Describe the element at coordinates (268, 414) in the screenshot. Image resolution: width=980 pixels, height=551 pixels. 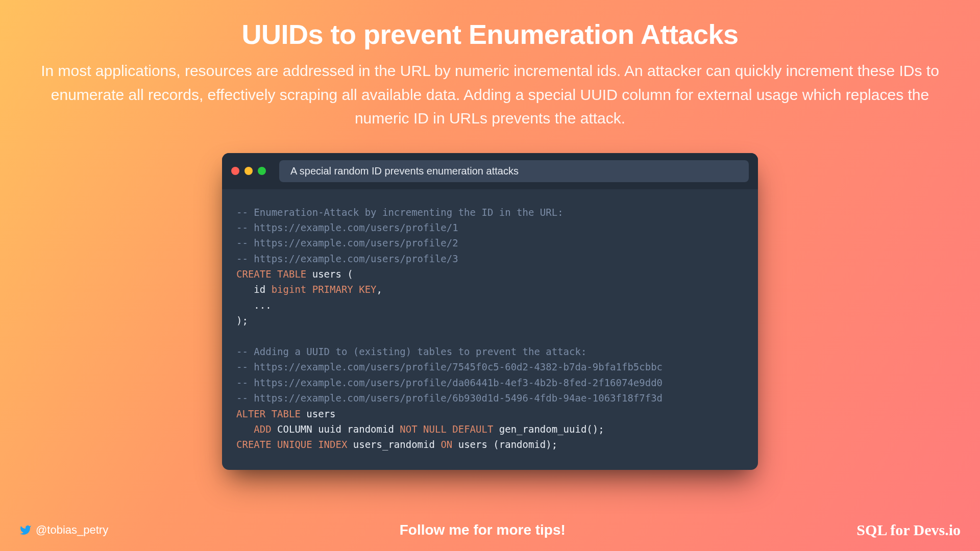
I see `code-keyword: ALTER TABLE` at that location.